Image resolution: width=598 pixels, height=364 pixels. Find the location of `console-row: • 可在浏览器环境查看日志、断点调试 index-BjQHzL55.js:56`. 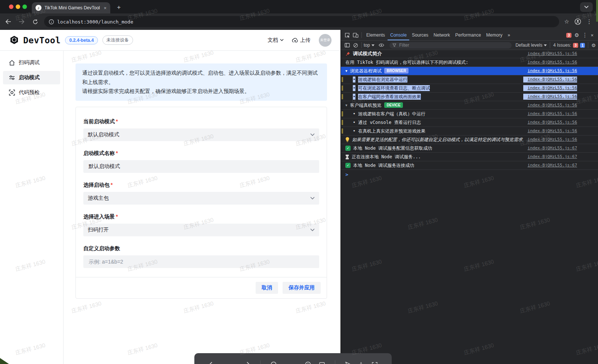

console-row: • 可在浏览器环境查看日志、断点调试 index-BjQHzL55.js:56 is located at coordinates (469, 88).